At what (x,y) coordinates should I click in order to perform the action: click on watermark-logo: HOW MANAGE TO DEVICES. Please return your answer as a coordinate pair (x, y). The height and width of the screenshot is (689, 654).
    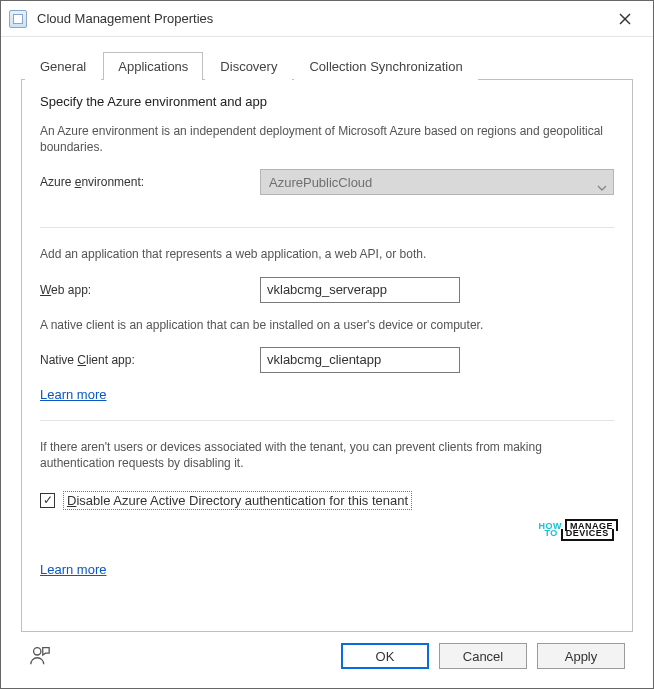
    Looking at the image, I should click on (578, 530).